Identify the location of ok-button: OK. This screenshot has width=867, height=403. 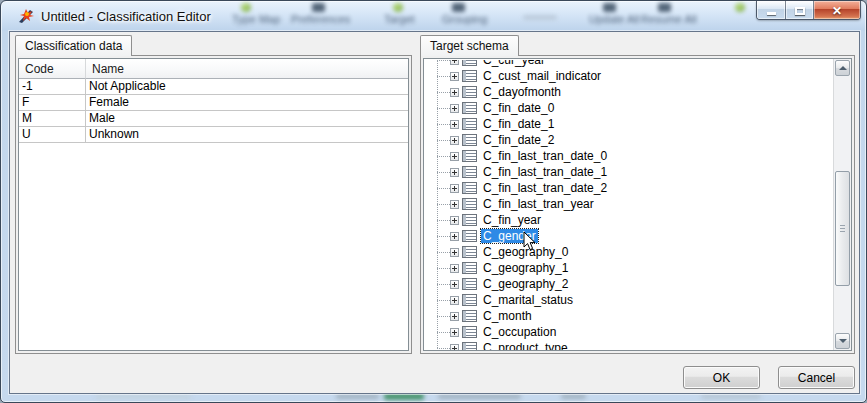
(722, 378).